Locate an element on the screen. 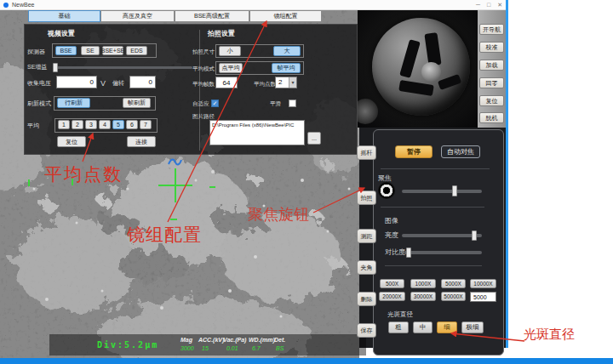 The width and height of the screenshot is (613, 364). detector-bse-button: BSE is located at coordinates (66, 51).